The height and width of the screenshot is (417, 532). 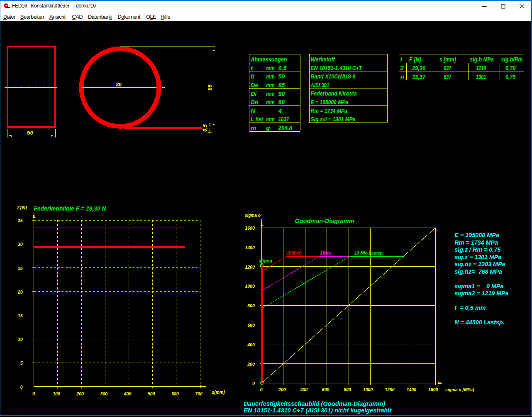 What do you see at coordinates (402, 68) in the screenshot?
I see `svg-text: 2` at bounding box center [402, 68].